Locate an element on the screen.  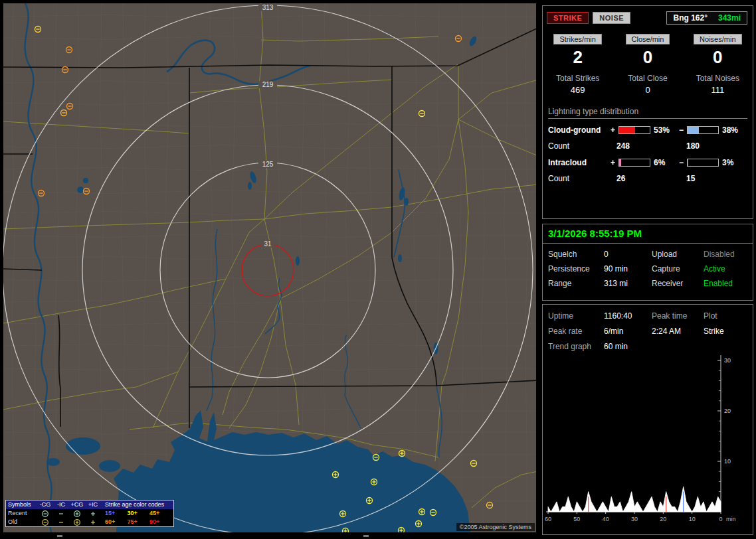
svg-text: 60 is located at coordinates (548, 519).